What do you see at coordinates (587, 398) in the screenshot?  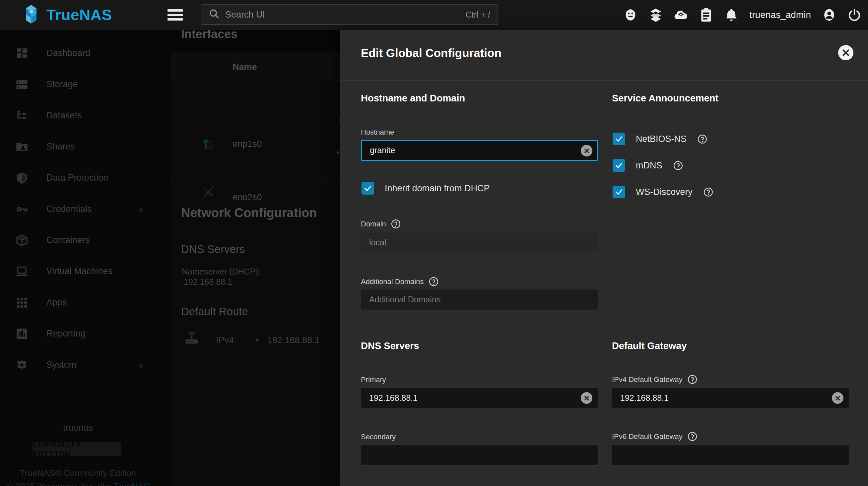 I see `clear-primary-dns-icon` at bounding box center [587, 398].